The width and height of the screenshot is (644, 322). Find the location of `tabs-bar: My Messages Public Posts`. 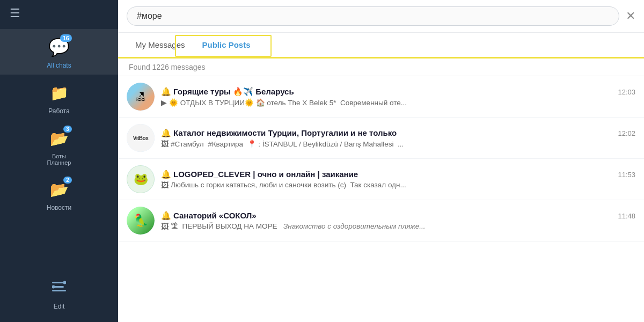

tabs-bar: My Messages Public Posts is located at coordinates (381, 46).